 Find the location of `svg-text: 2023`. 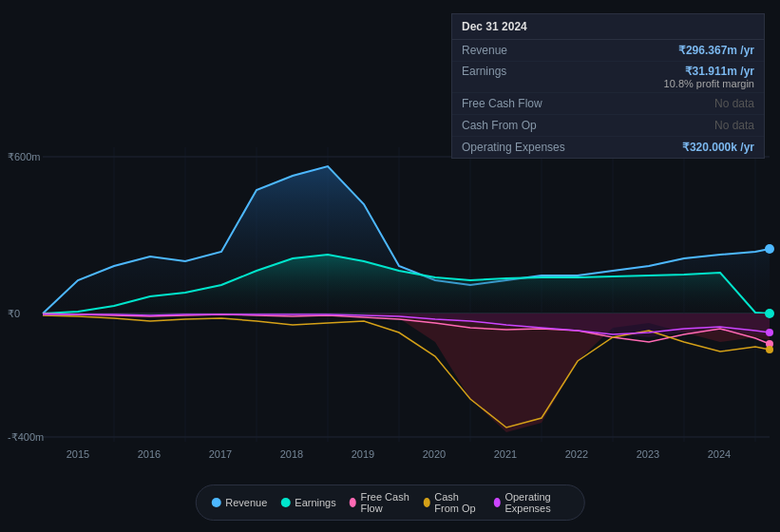

svg-text: 2023 is located at coordinates (648, 454).